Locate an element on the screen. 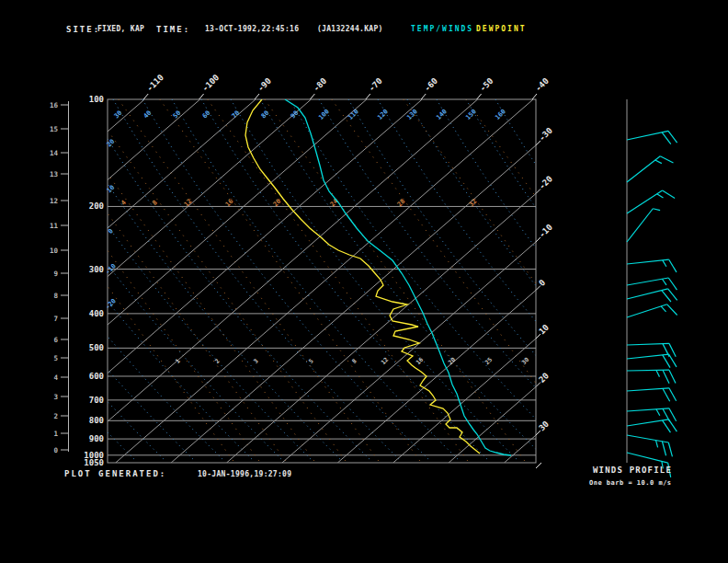 Image resolution: width=728 pixels, height=563 pixels. height-label: 9 is located at coordinates (55, 274).